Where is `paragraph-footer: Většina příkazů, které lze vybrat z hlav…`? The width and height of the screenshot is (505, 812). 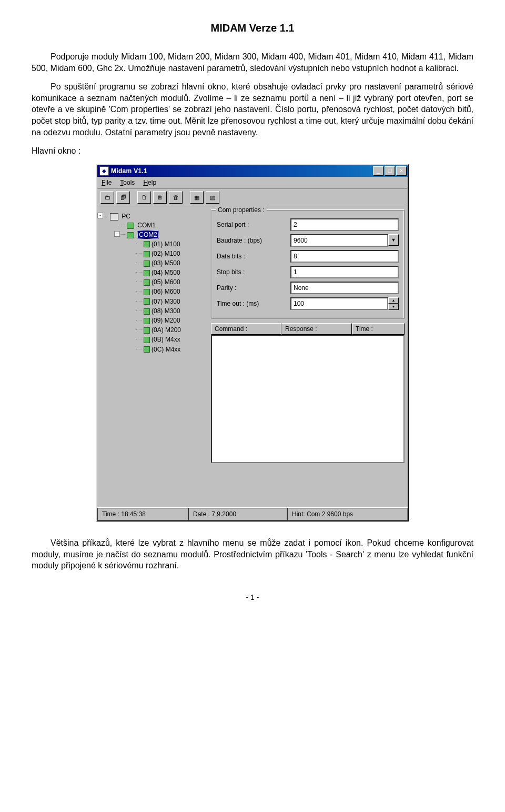
paragraph-footer: Většina příkazů, které lze vybrat z hlav… is located at coordinates (252, 555).